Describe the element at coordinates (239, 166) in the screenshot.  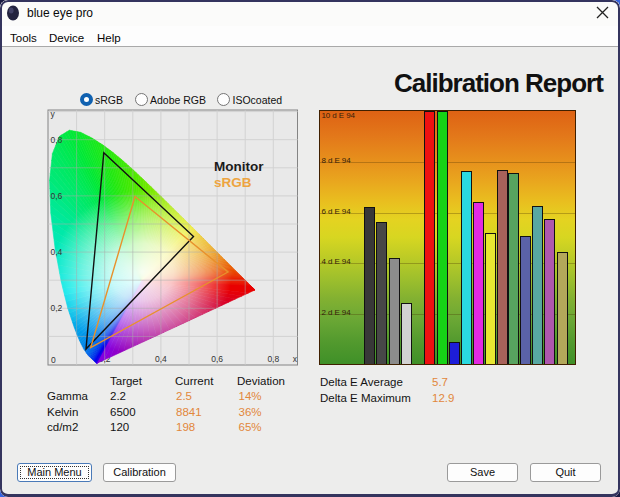
I see `svg-text: Monitor` at that location.